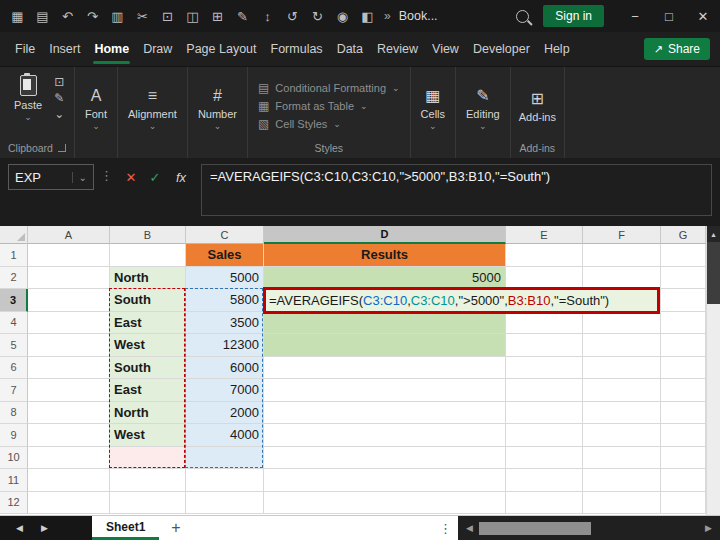 The height and width of the screenshot is (540, 720). What do you see at coordinates (684, 235) in the screenshot?
I see `column-header-G: G` at bounding box center [684, 235].